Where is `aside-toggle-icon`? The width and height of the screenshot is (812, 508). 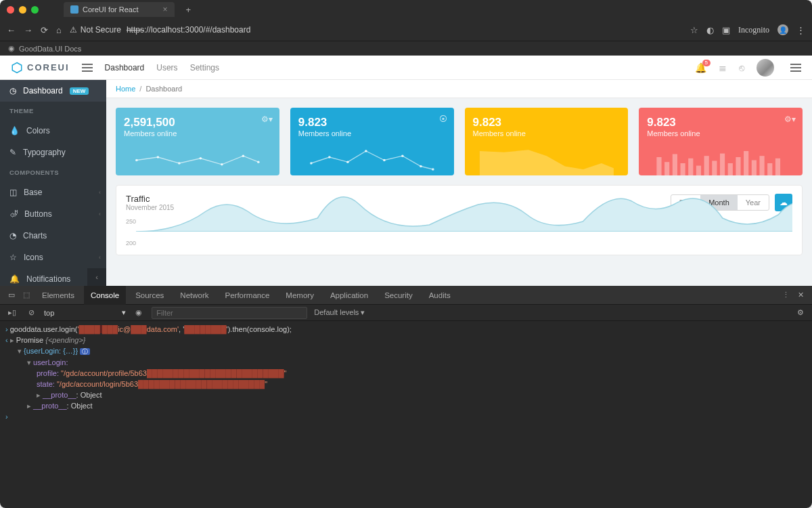 aside-toggle-icon is located at coordinates (796, 68).